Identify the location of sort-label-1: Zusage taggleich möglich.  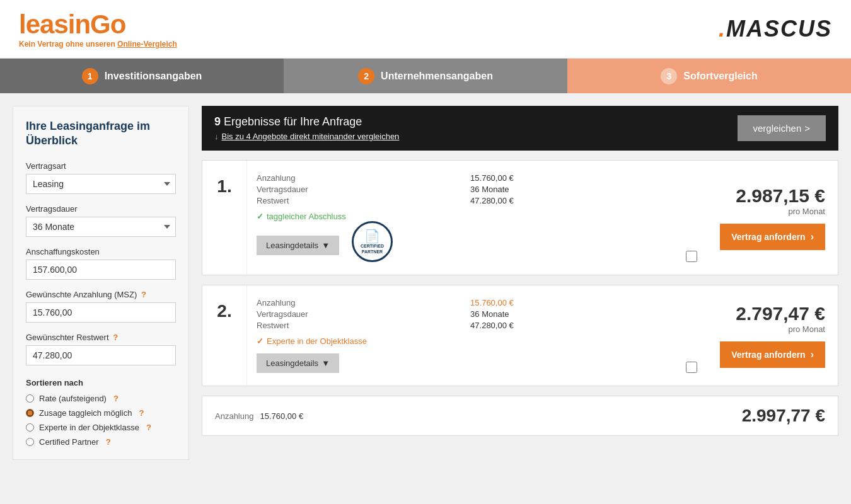
(86, 413).